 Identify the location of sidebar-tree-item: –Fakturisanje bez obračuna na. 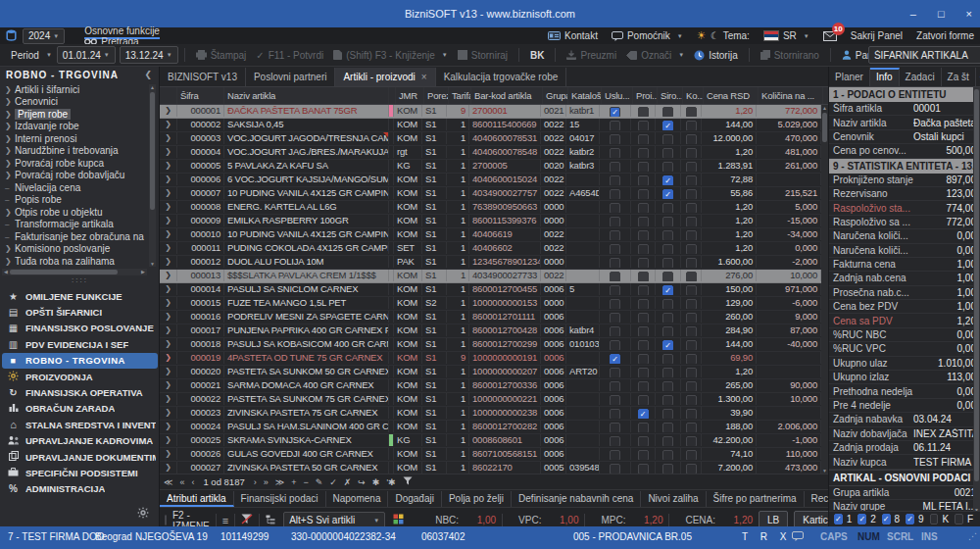
(74, 237).